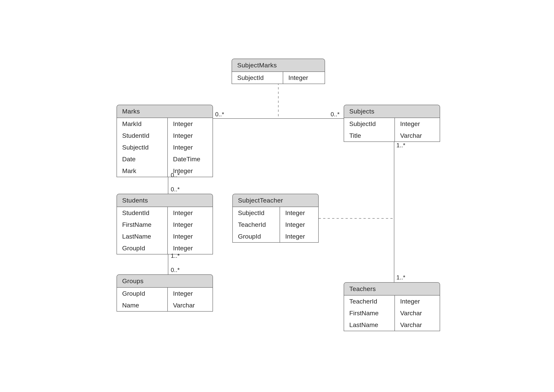  Describe the element at coordinates (165, 147) in the screenshot. I see `entity-rows: MarkId Integer StudentId Integer Subject…` at that location.